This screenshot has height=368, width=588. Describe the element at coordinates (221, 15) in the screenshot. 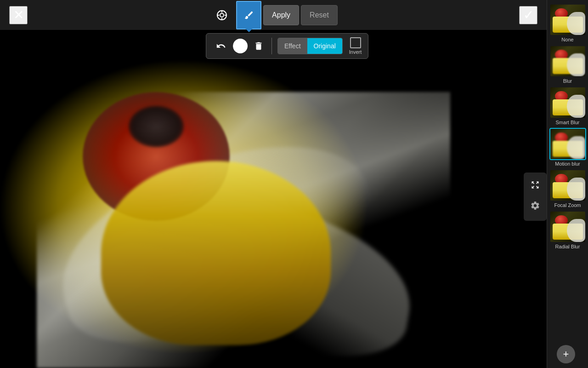

I see `target-tool-button` at that location.